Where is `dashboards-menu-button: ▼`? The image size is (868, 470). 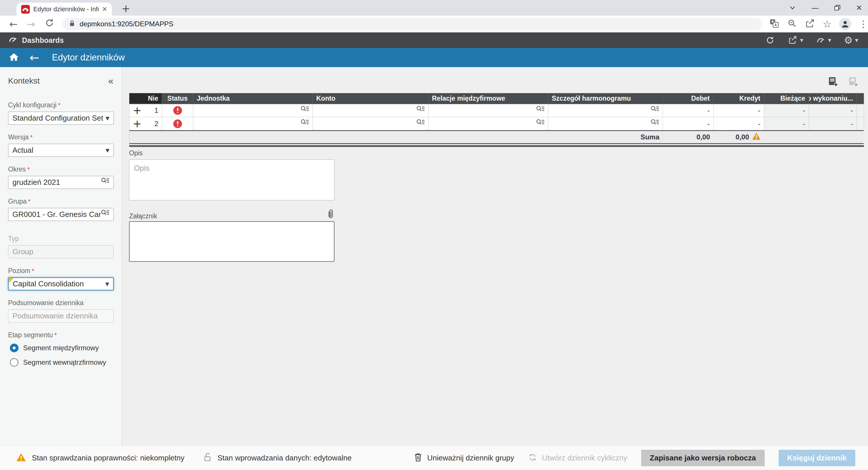 dashboards-menu-button: ▼ is located at coordinates (824, 40).